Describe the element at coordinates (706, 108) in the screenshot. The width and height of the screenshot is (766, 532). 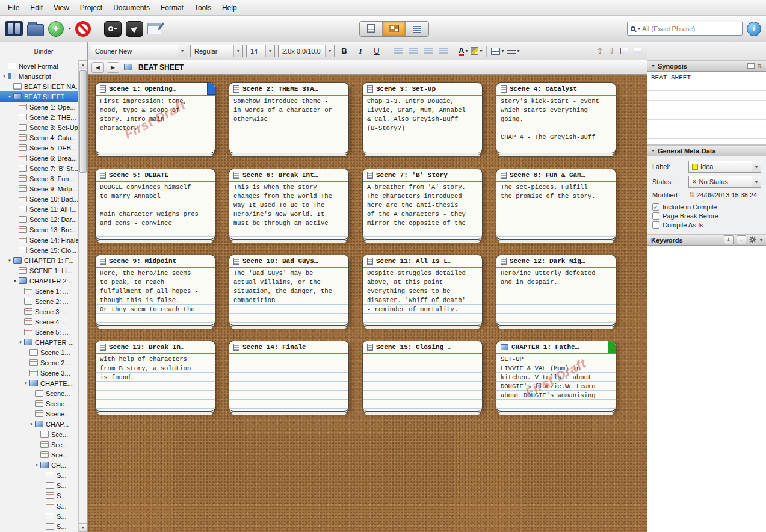
I see `synopsis-text: BEAT SHEET` at that location.